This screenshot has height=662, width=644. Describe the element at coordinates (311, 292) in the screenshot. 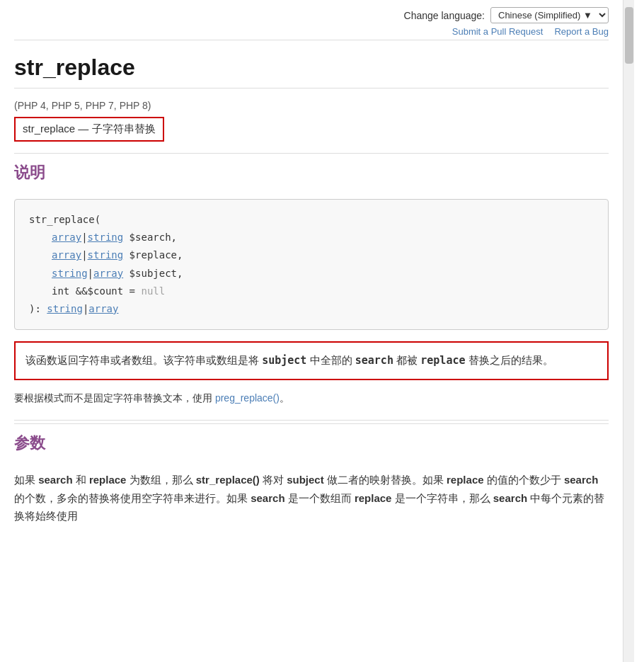

I see `code-line-4: int &&$count = null` at that location.